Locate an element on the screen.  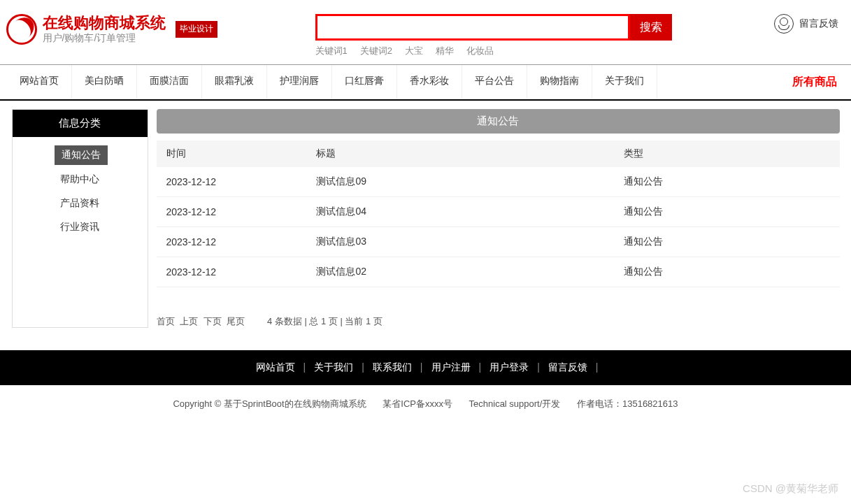
sidebar-category: 帮助中心 is located at coordinates (80, 180).